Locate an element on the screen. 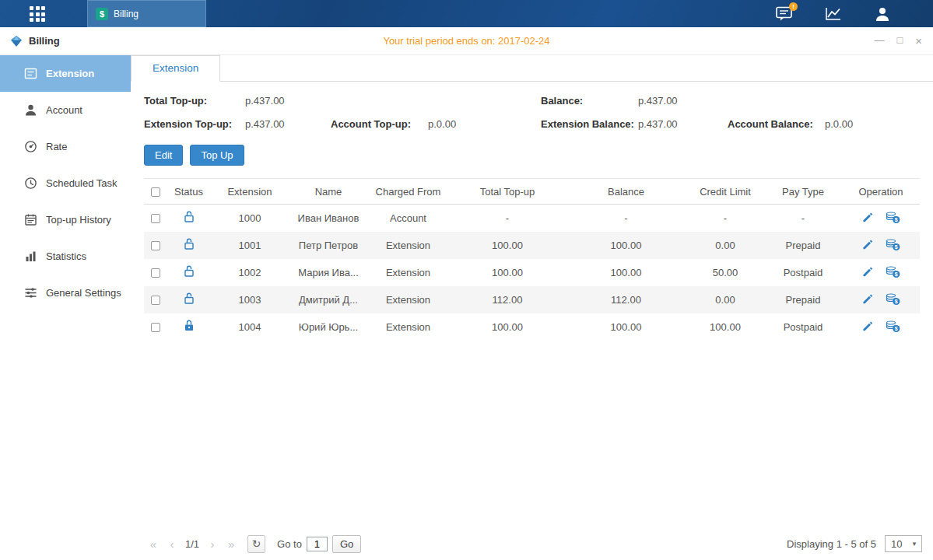 This screenshot has height=560, width=933. pay-type-cell: Prepaid is located at coordinates (803, 246).